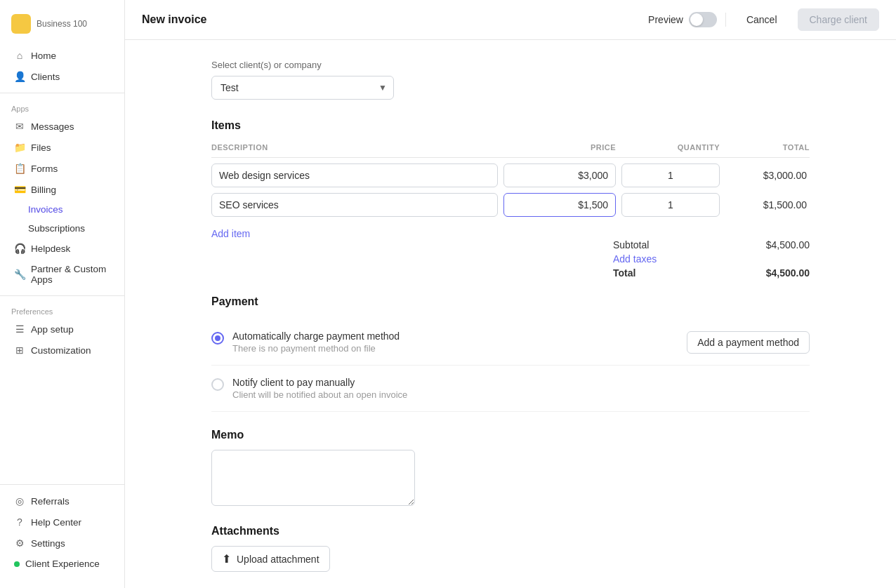 The image size is (896, 588). Describe the element at coordinates (697, 20) in the screenshot. I see `toggle-knob` at that location.